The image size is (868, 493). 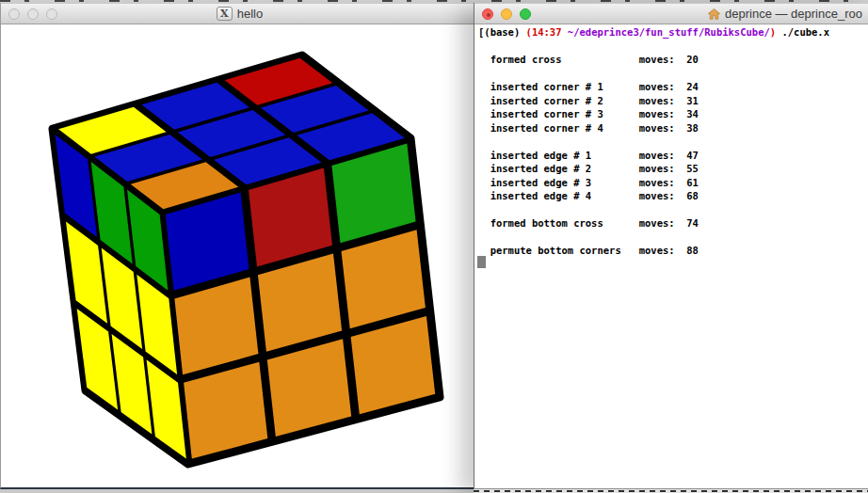 I want to click on terminal-title-group: deprince — deprince_roo, so click(x=671, y=13).